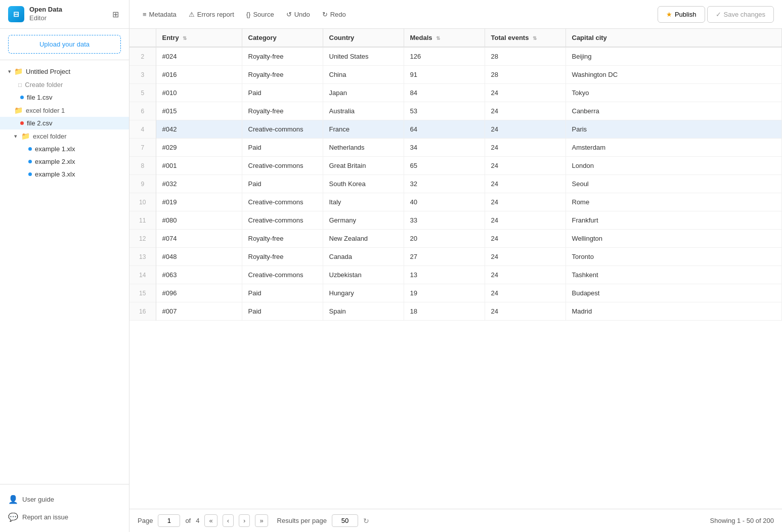 This screenshot has width=782, height=532. What do you see at coordinates (169, 521) in the screenshot?
I see `page-number-input` at bounding box center [169, 521].